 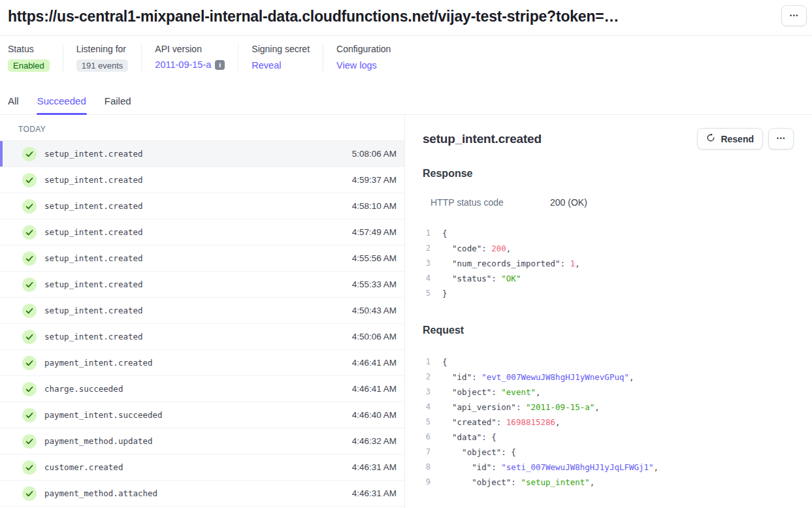 I want to click on list-item: customer.created4:46:31 AM, so click(x=203, y=468).